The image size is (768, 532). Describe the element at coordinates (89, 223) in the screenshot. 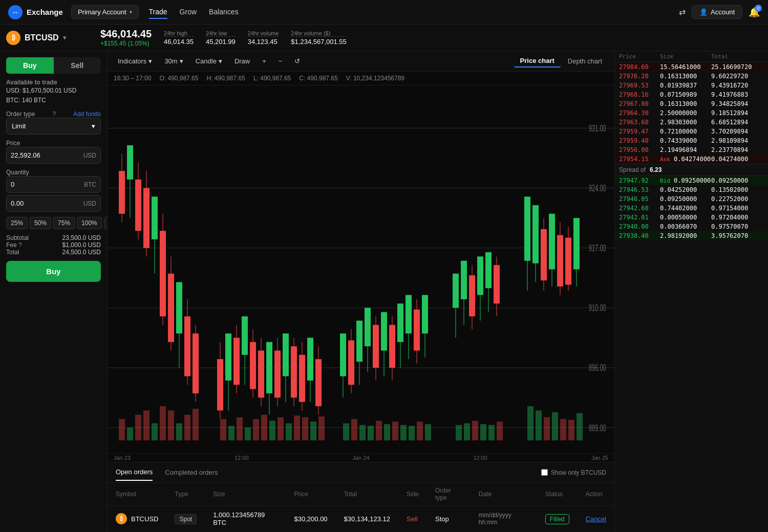

I see `pct-100-button: 100%` at that location.